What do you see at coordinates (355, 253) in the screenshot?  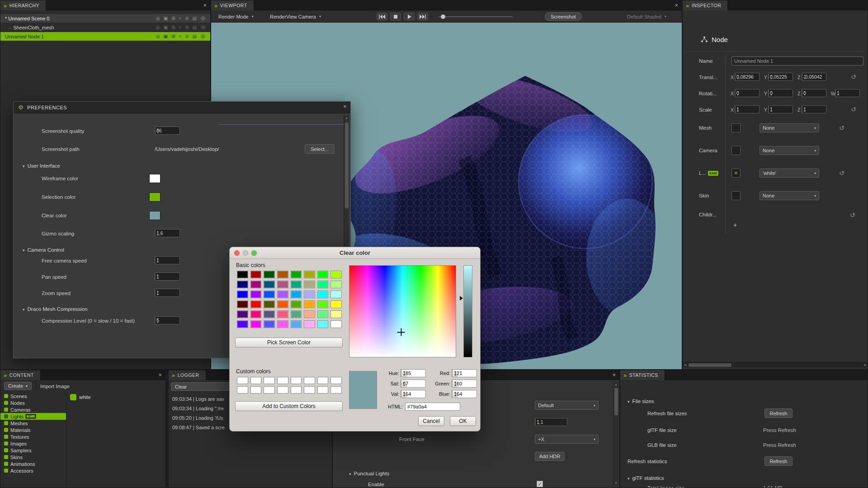 I see `dialog-titlebar: Clear color` at bounding box center [355, 253].